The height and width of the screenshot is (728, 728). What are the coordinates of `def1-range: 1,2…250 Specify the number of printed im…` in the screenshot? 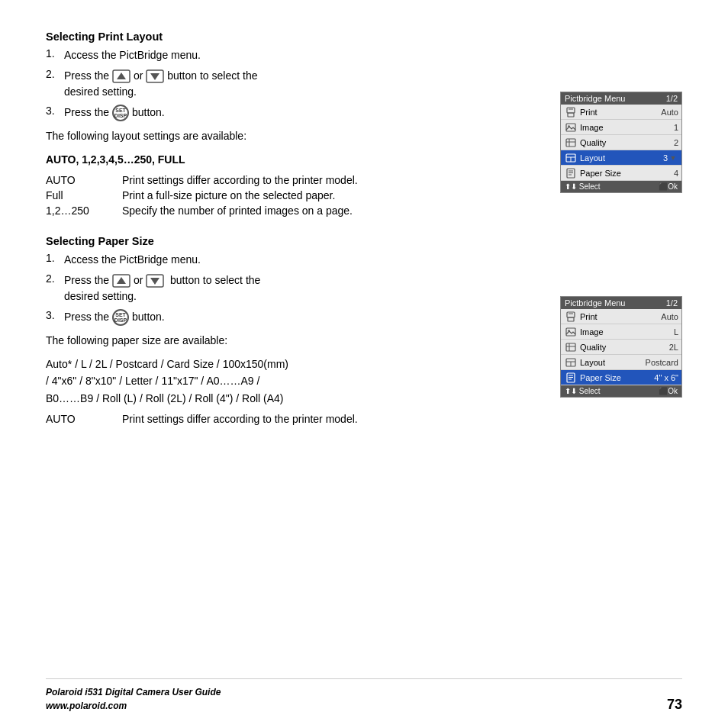 It's located at (364, 211).